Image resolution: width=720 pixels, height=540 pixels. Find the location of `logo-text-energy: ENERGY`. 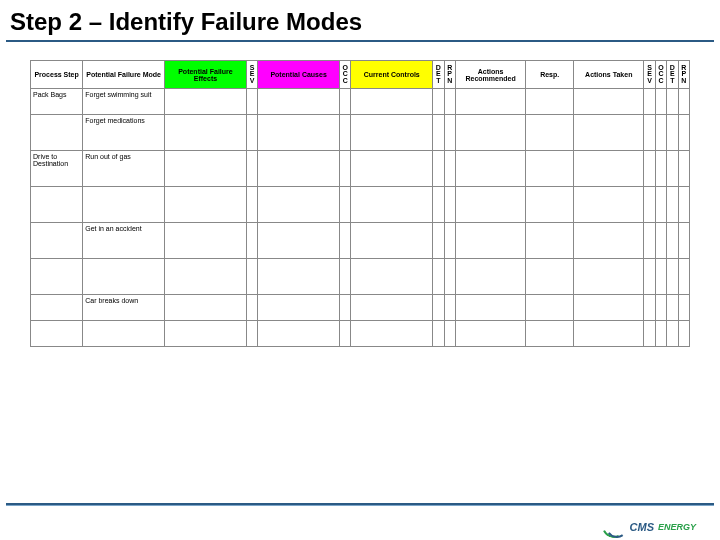

logo-text-energy: ENERGY is located at coordinates (677, 527).